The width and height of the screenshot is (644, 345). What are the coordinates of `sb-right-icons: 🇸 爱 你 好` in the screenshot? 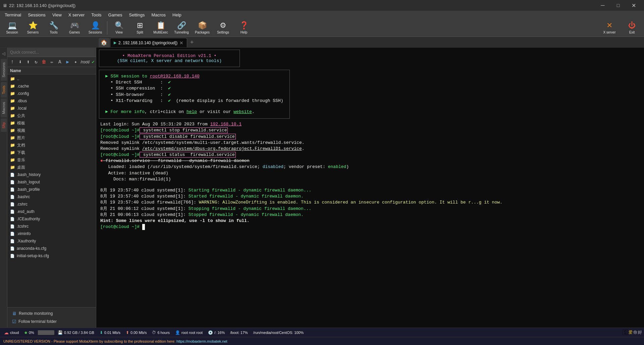 It's located at (632, 333).